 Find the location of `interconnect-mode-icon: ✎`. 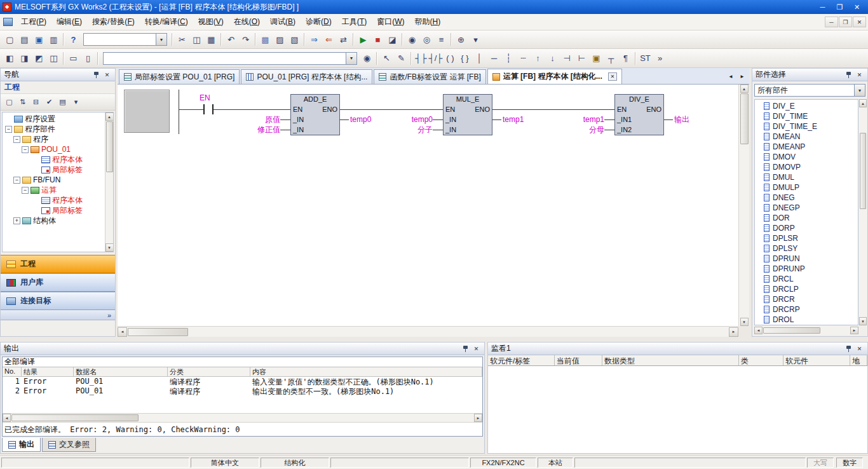

interconnect-mode-icon: ✎ is located at coordinates (402, 58).